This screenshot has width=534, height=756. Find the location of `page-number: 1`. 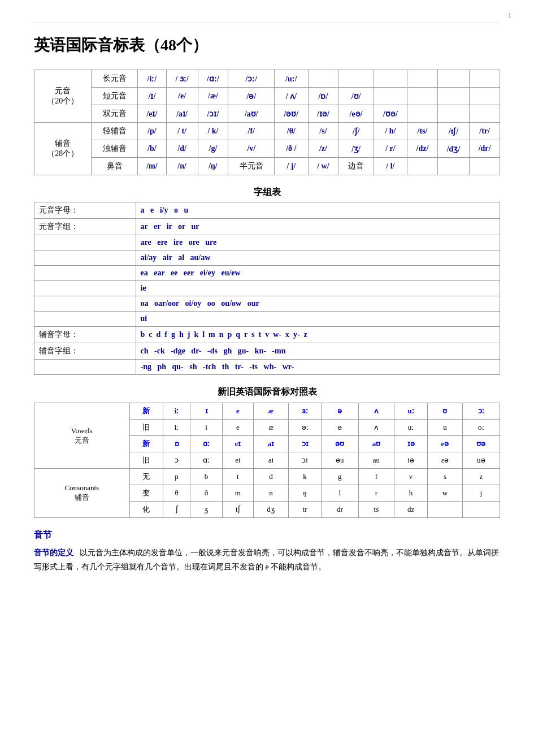

page-number: 1 is located at coordinates (510, 16).